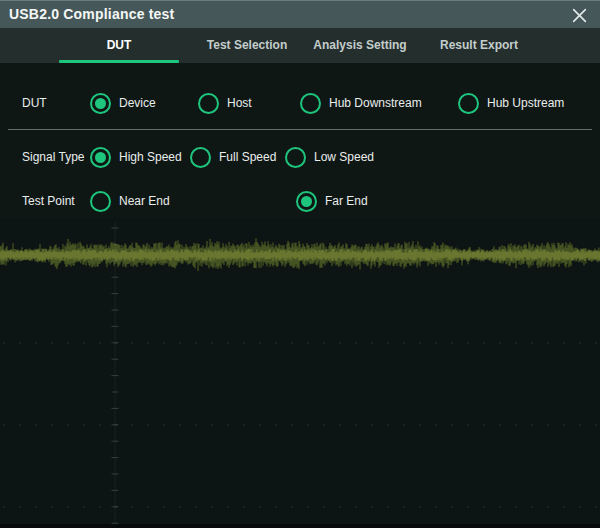  I want to click on radio-label: High Speed, so click(150, 157).